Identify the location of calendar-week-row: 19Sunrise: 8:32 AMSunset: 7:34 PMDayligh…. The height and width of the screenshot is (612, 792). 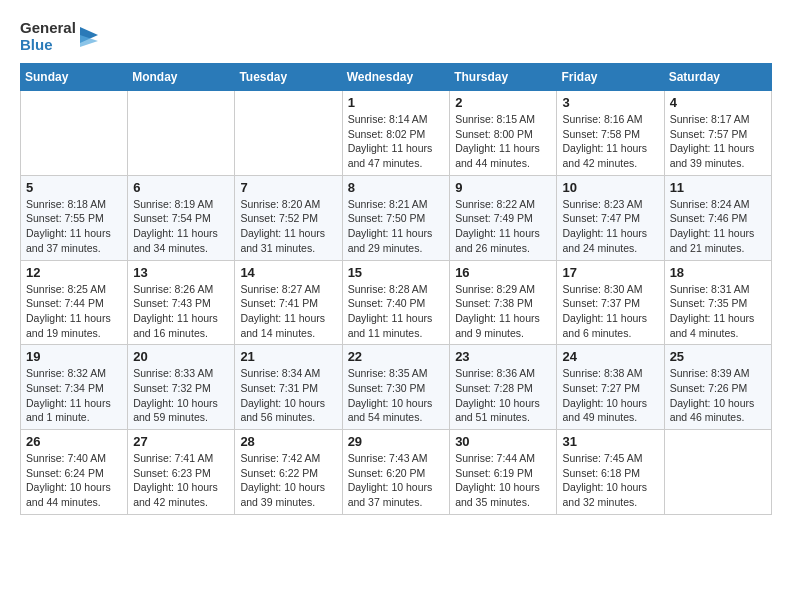
(396, 388).